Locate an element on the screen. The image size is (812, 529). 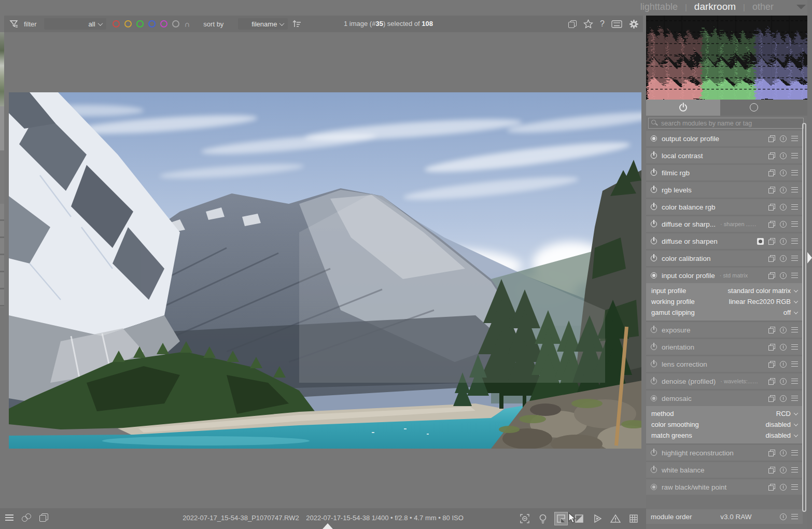
param-row: gamut clipping off is located at coordinates (724, 312).